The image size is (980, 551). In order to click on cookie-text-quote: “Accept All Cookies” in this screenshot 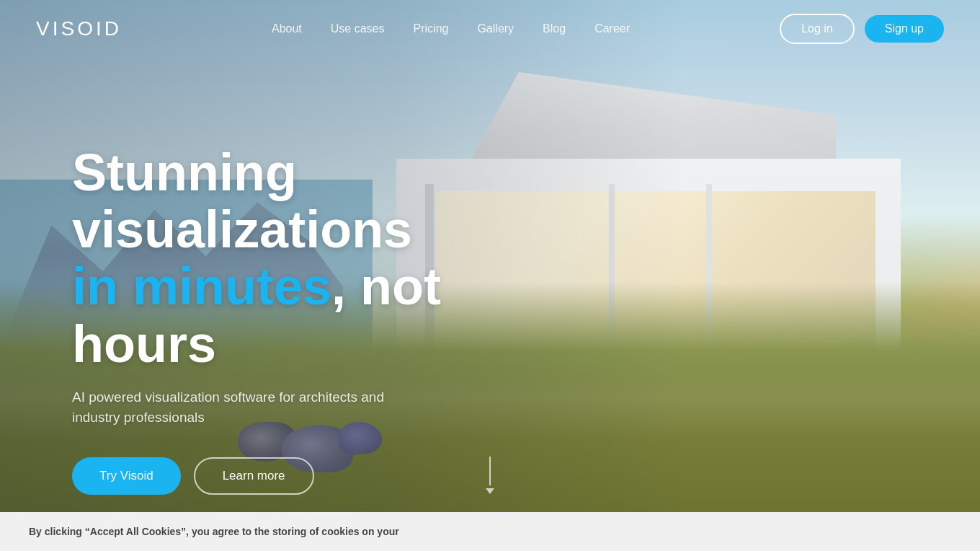, I will do `click(135, 532)`.